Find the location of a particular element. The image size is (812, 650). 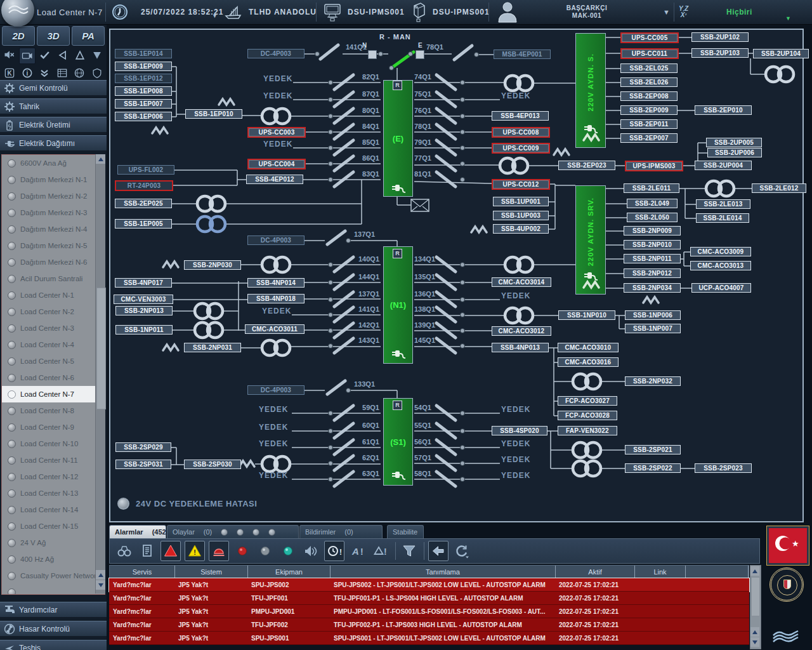

equip-box-SSB-2SP023: SSB-2SP023 is located at coordinates (723, 468).